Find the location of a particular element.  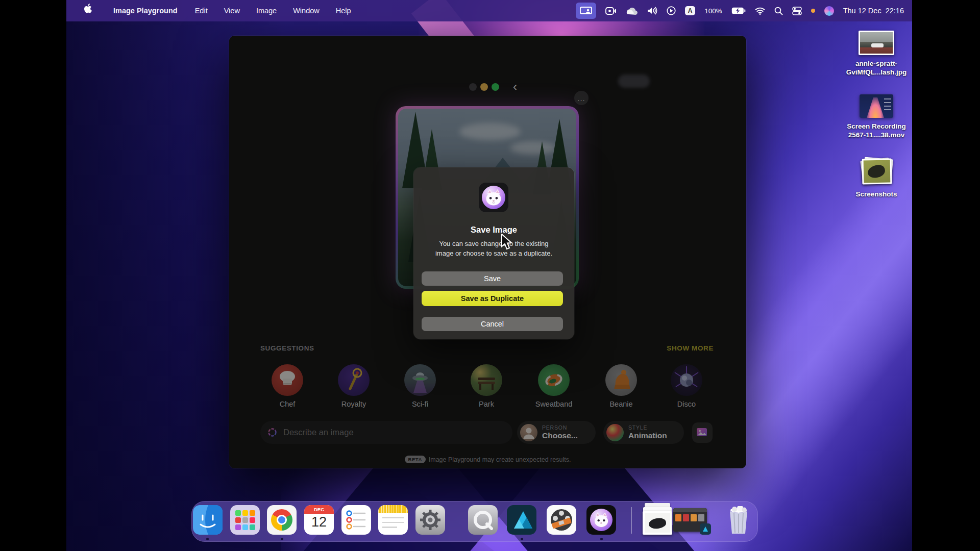

dock-finder-icon is located at coordinates (208, 520).